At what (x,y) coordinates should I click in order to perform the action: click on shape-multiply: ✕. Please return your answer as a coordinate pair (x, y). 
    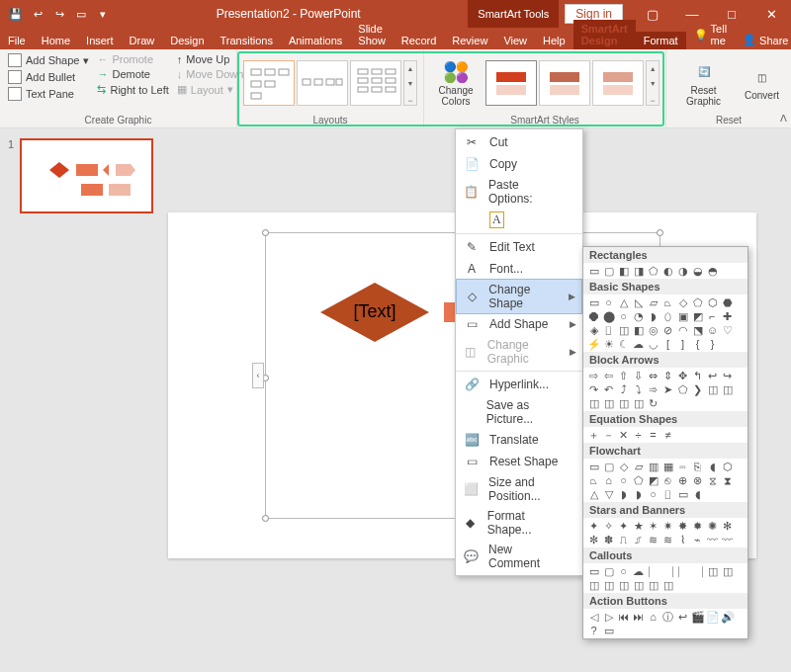
    Looking at the image, I should click on (623, 435).